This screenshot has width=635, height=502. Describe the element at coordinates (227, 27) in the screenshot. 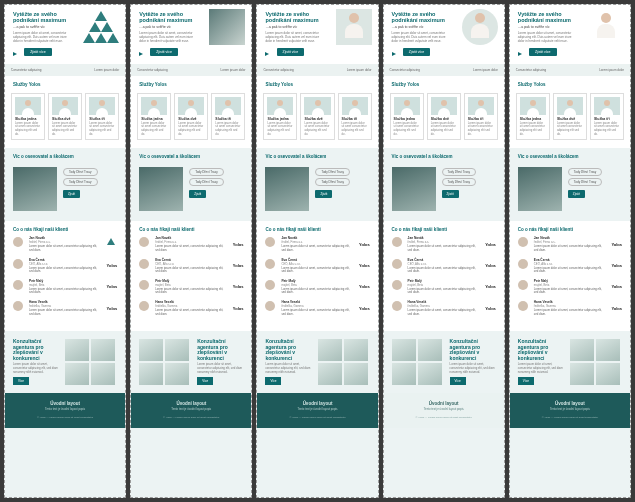

I see `hero-photo` at that location.